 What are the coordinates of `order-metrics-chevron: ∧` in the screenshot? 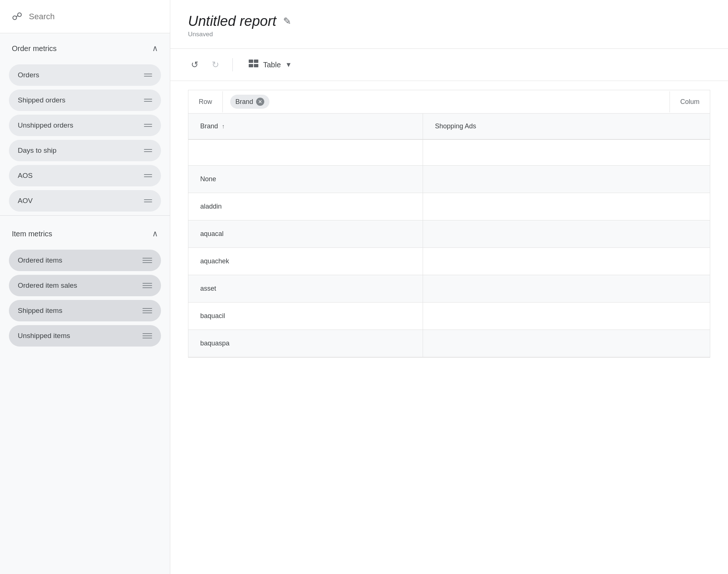 It's located at (155, 48).